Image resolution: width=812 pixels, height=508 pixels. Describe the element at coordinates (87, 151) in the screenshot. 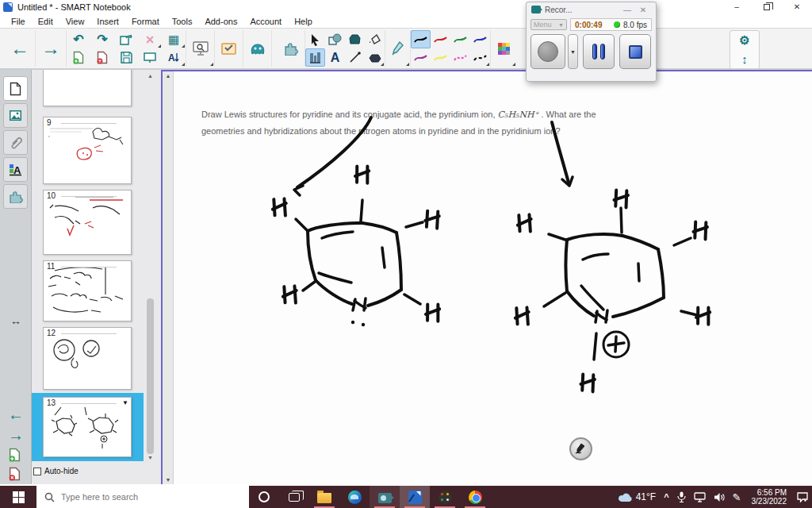

I see `thumbnail-page-9: 9` at that location.